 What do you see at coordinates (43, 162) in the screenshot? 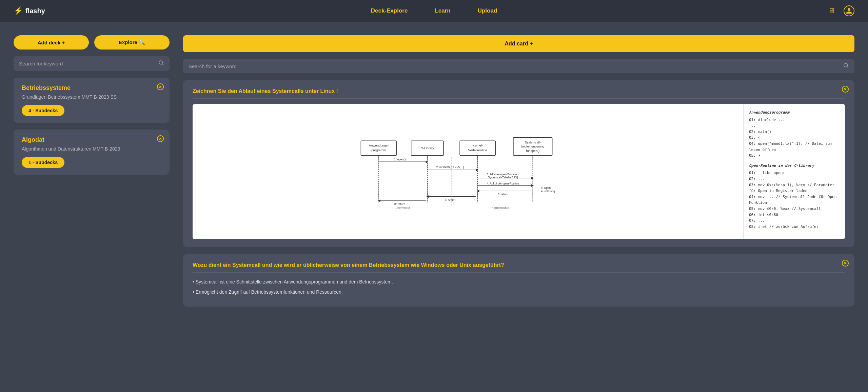
I see `deck-algodat-badge: 1 - Subdecks` at bounding box center [43, 162].